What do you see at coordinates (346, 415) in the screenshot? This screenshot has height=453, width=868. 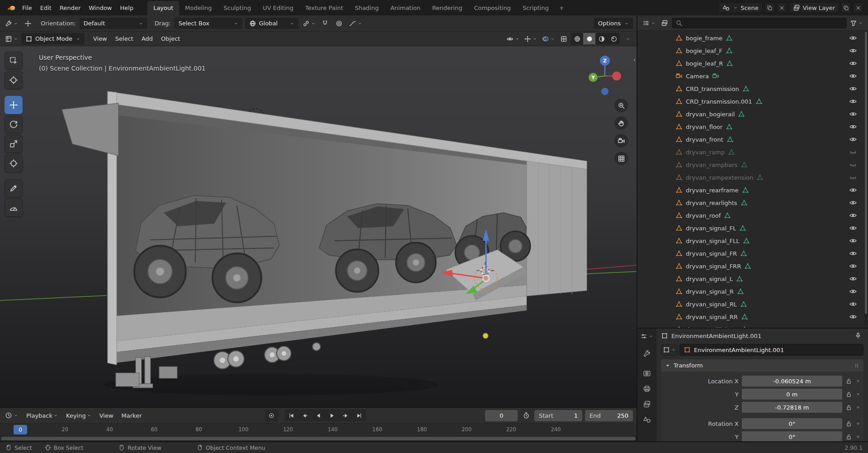 I see `next-keyframe-button` at bounding box center [346, 415].